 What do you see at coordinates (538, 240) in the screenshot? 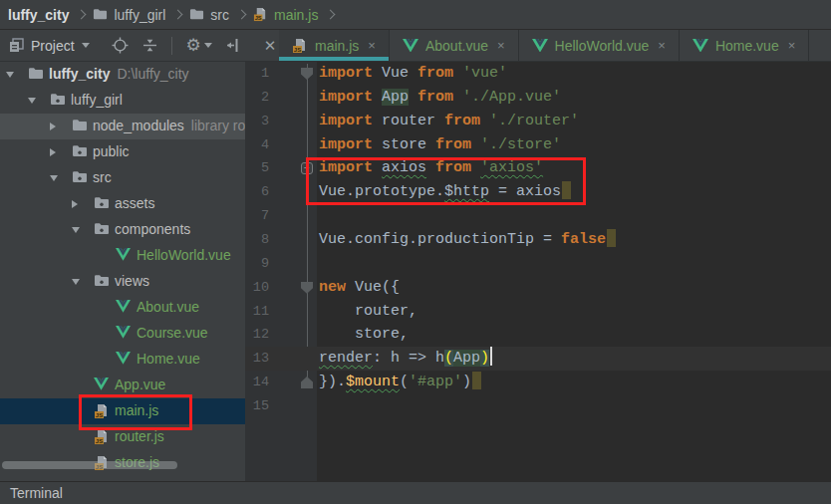
I see `code-line-8: 8Vue.config.productionTip = false` at bounding box center [538, 240].